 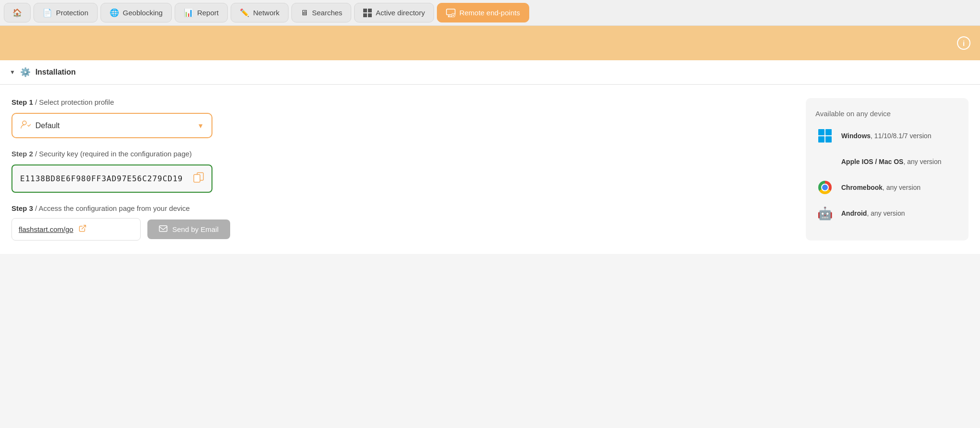 What do you see at coordinates (825, 162) in the screenshot?
I see `apple-icon` at bounding box center [825, 162].